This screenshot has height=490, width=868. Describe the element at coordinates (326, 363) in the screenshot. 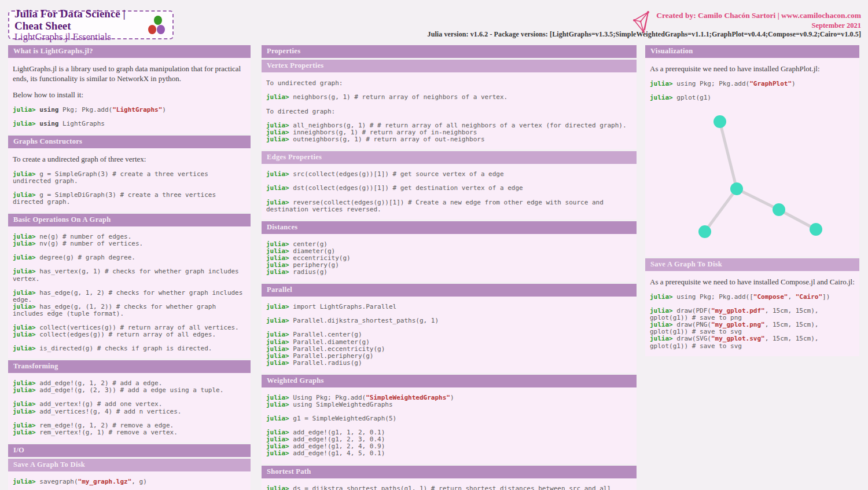

I see `code-segment: Parallel.radius(g)` at that location.